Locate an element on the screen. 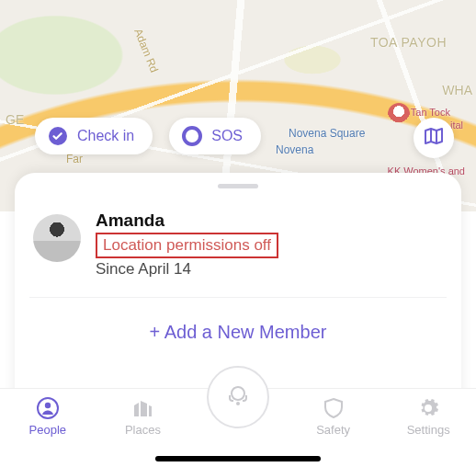  settings-icon is located at coordinates (428, 408).